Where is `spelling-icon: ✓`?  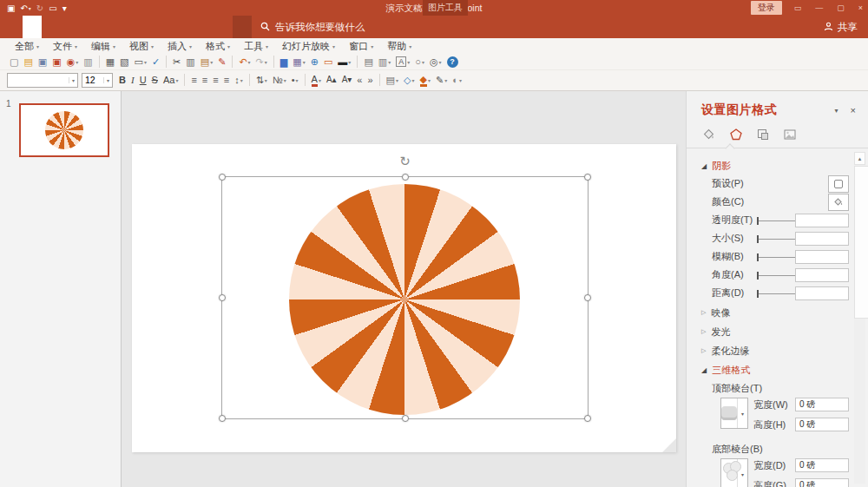 spelling-icon: ✓ is located at coordinates (156, 62).